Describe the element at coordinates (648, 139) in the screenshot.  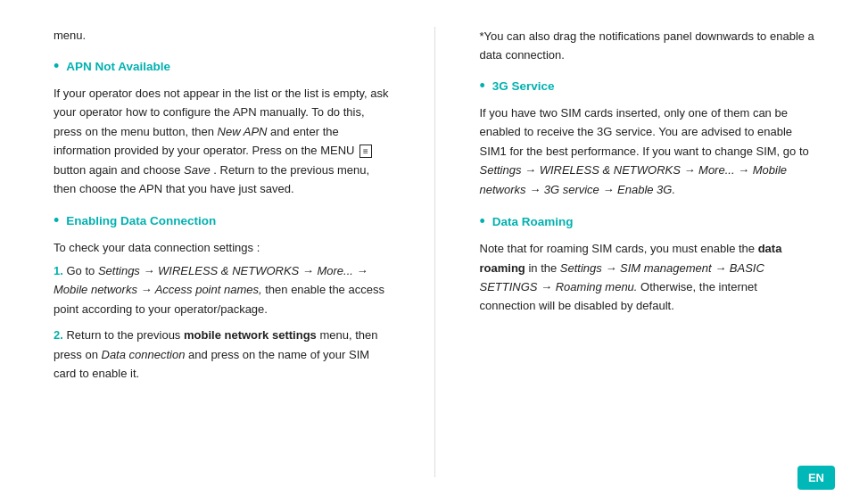
I see `section-3g: • 3G Service If you have two SIM cards i…` at that location.